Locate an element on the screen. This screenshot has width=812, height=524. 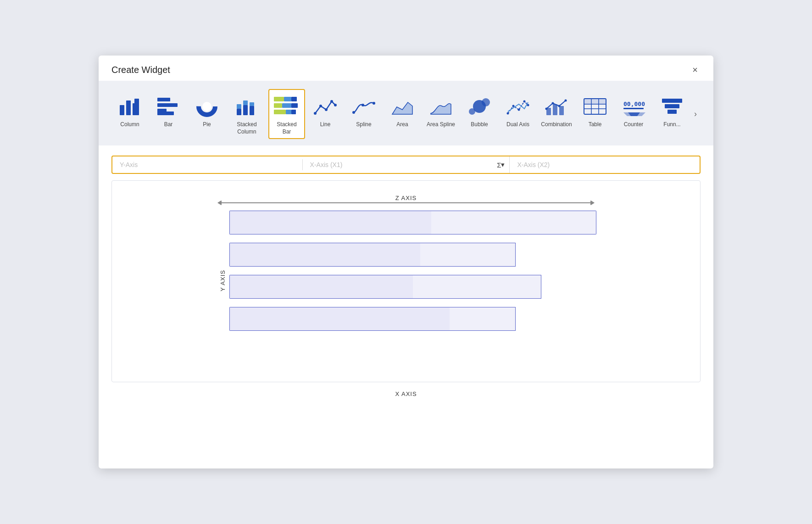
sigma-dropdown: Σ ▾ is located at coordinates (501, 165).